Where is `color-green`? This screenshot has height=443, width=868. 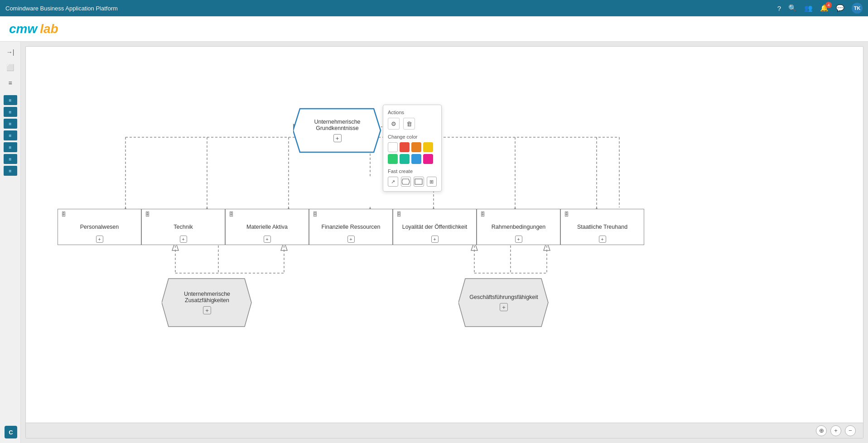
color-green is located at coordinates (393, 159).